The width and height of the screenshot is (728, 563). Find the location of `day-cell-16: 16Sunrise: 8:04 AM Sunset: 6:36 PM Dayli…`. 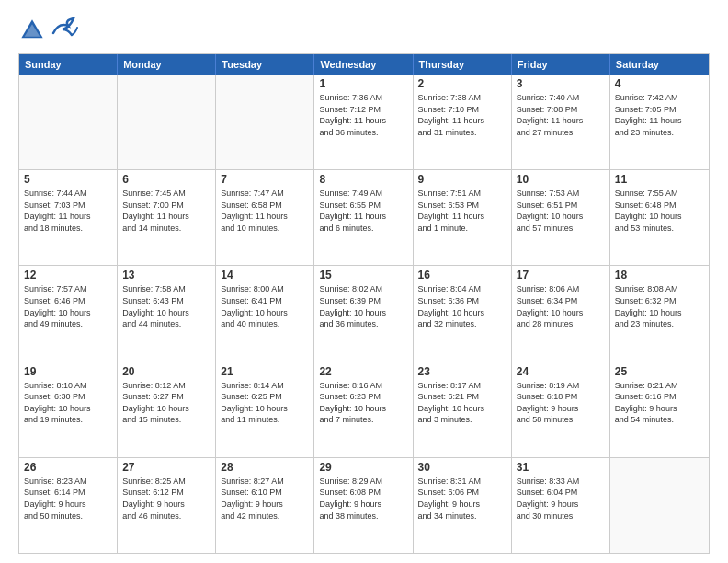

day-cell-16: 16Sunrise: 8:04 AM Sunset: 6:36 PM Dayli… is located at coordinates (463, 313).